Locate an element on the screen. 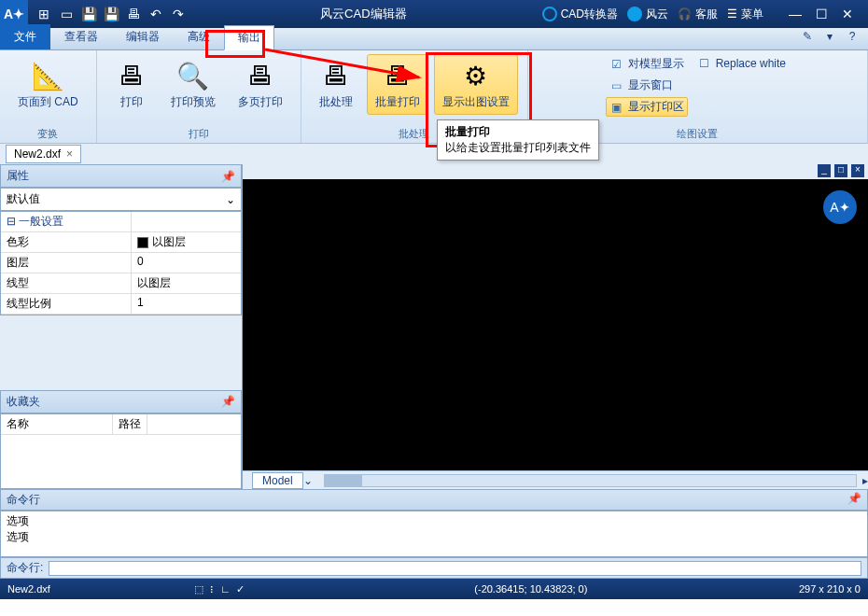  scrollbar-thumb is located at coordinates (343, 481).